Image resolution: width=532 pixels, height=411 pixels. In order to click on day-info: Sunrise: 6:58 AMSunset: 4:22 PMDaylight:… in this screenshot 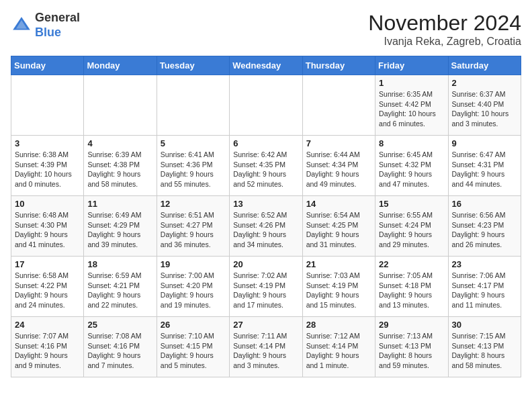, I will do `click(47, 290)`.